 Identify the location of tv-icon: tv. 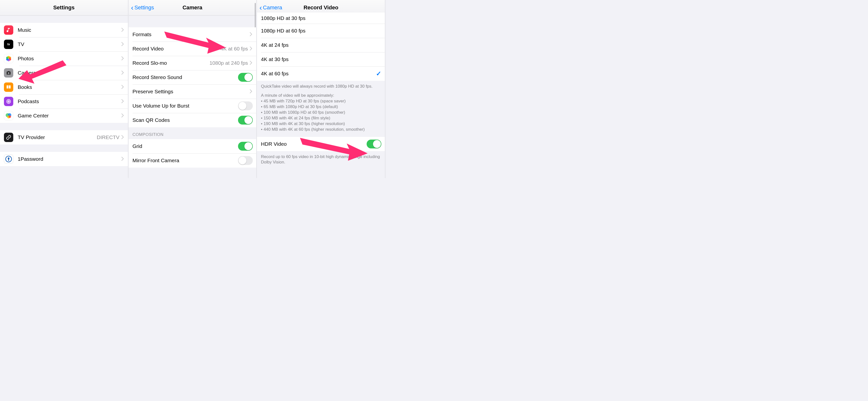
(9, 45).